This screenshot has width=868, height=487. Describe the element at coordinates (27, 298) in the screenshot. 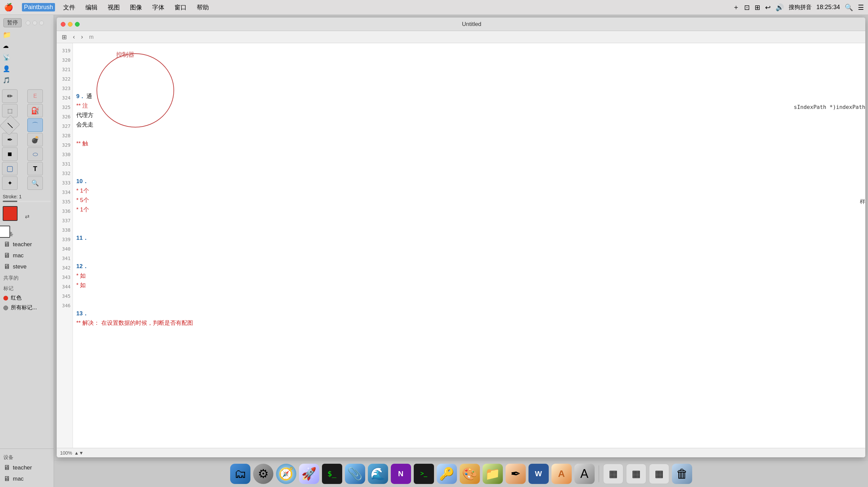

I see `tag-red: 红色` at that location.